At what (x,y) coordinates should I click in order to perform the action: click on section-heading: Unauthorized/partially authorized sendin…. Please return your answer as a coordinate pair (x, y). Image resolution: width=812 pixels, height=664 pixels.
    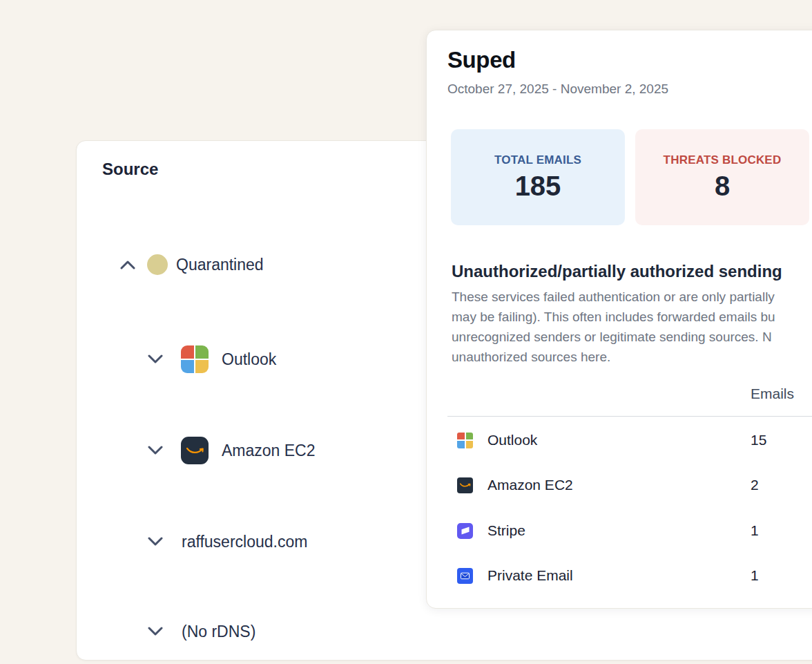
    Looking at the image, I should click on (617, 272).